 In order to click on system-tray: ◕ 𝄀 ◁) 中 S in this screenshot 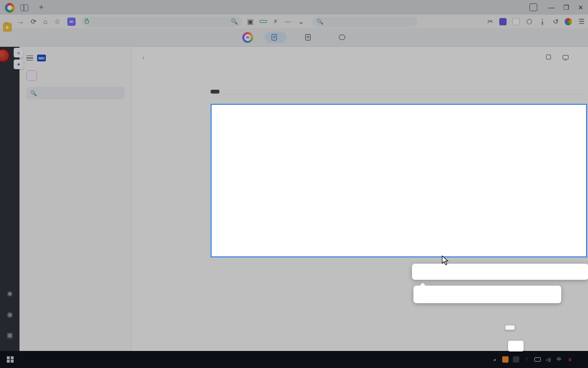, I will do `click(540, 360)`.